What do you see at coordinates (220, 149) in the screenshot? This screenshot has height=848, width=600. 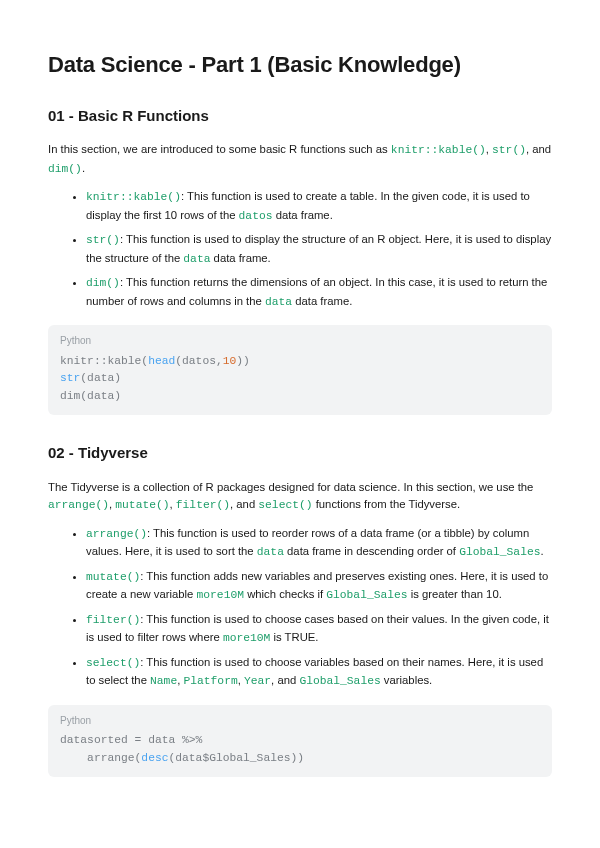 I see `text: In this section, we are introduced to so…` at bounding box center [220, 149].